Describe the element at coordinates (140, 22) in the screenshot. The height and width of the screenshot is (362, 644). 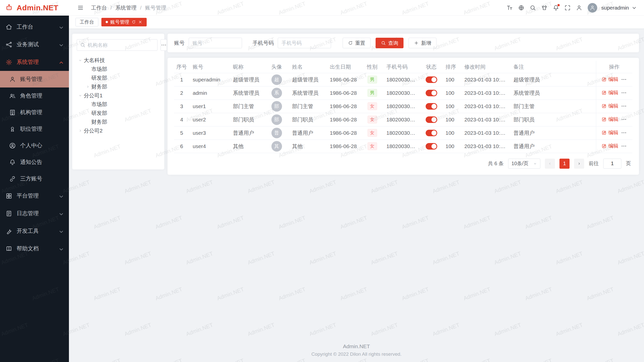
I see `tab-close-icon` at that location.